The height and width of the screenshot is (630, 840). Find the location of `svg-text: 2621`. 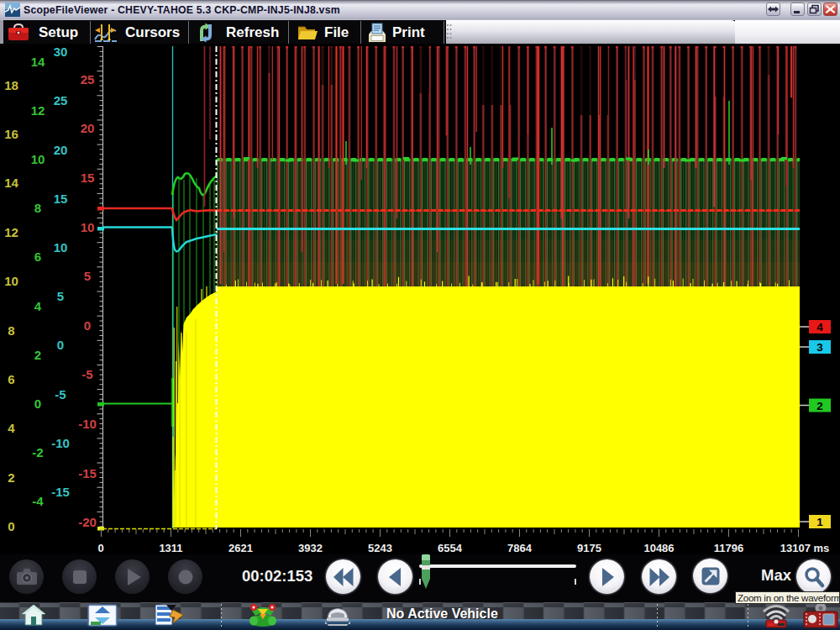

svg-text: 2621 is located at coordinates (240, 548).